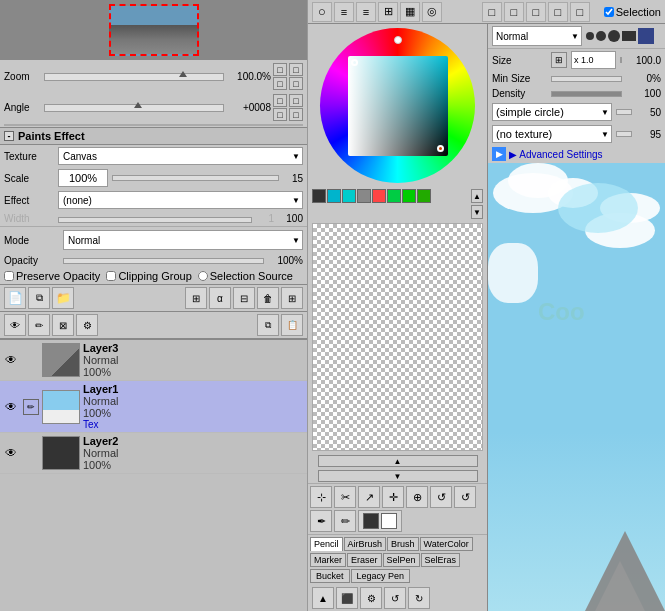 The width and height of the screenshot is (665, 611). Describe the element at coordinates (477, 196) in the screenshot. I see `color-scroll-up: ▲` at that location.